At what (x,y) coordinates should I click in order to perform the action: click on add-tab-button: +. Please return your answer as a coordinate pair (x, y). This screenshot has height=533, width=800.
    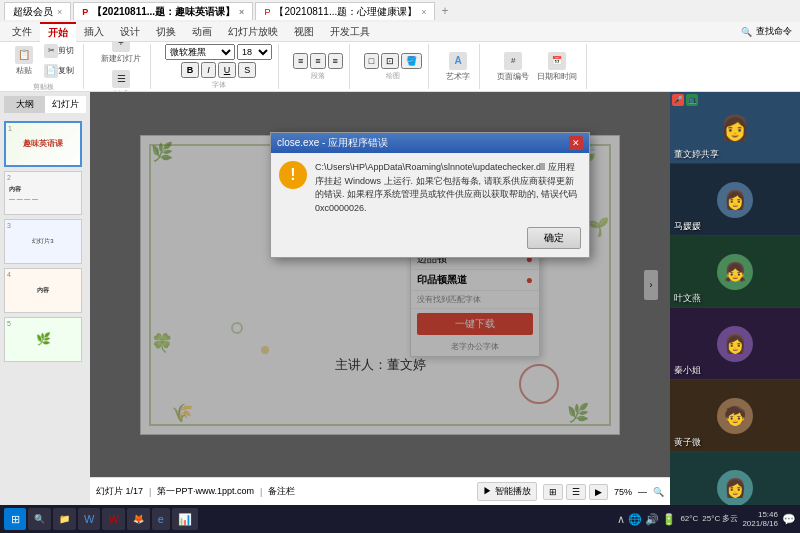
    Looking at the image, I should click on (444, 11).